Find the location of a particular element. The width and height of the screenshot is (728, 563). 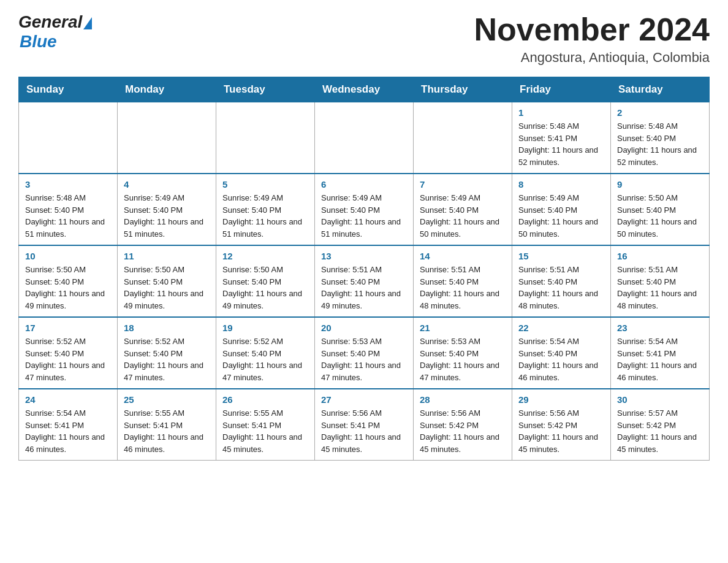

calendar-cell: 10Sunrise: 5:50 AM Sunset: 5:40 PM Dayli… is located at coordinates (69, 281).